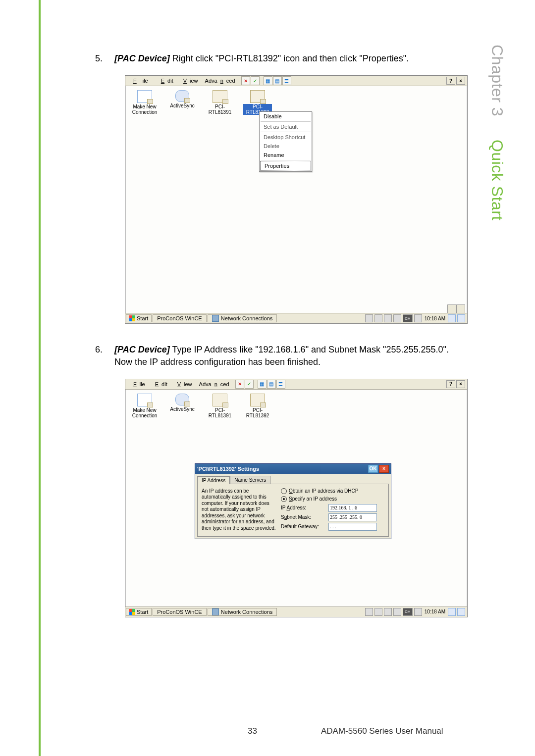 Image resolution: width=535 pixels, height=756 pixels. Describe the element at coordinates (435, 612) in the screenshot. I see `clock-2: 10:18 AM` at that location.